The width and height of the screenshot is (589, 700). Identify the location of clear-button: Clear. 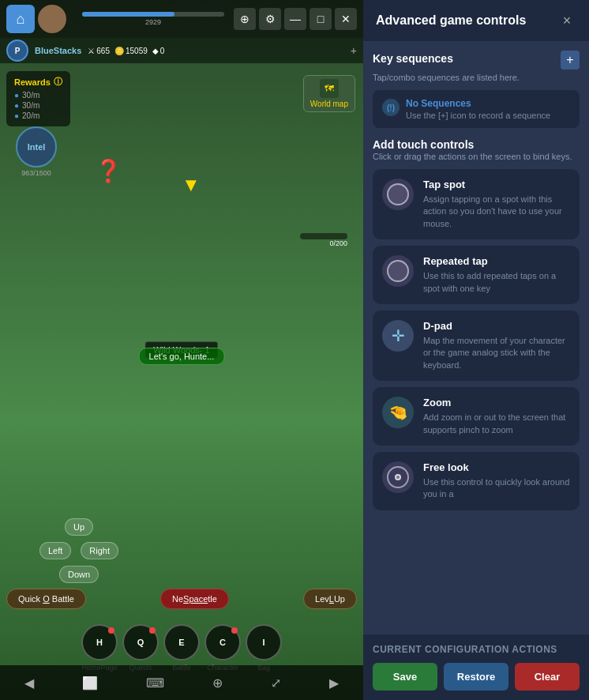
(547, 676).